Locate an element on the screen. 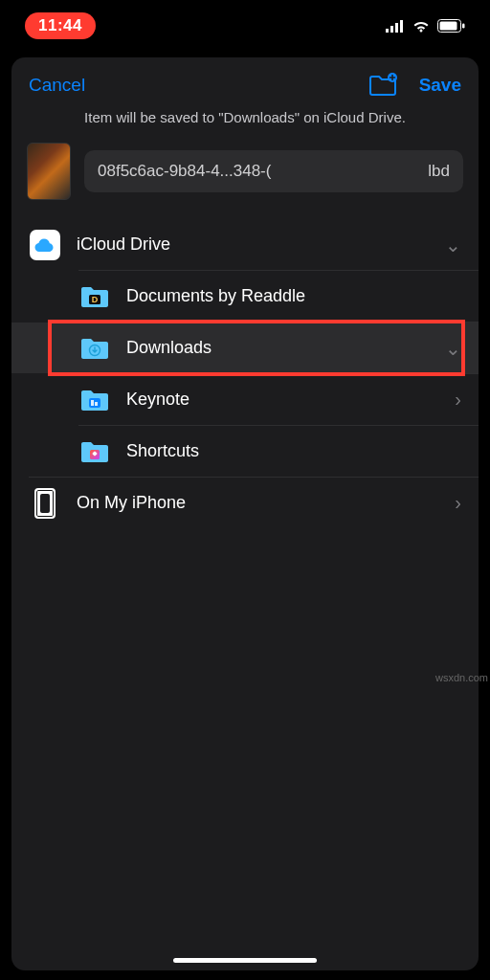 The image size is (490, 980). folder-label: Keynote is located at coordinates (283, 400).